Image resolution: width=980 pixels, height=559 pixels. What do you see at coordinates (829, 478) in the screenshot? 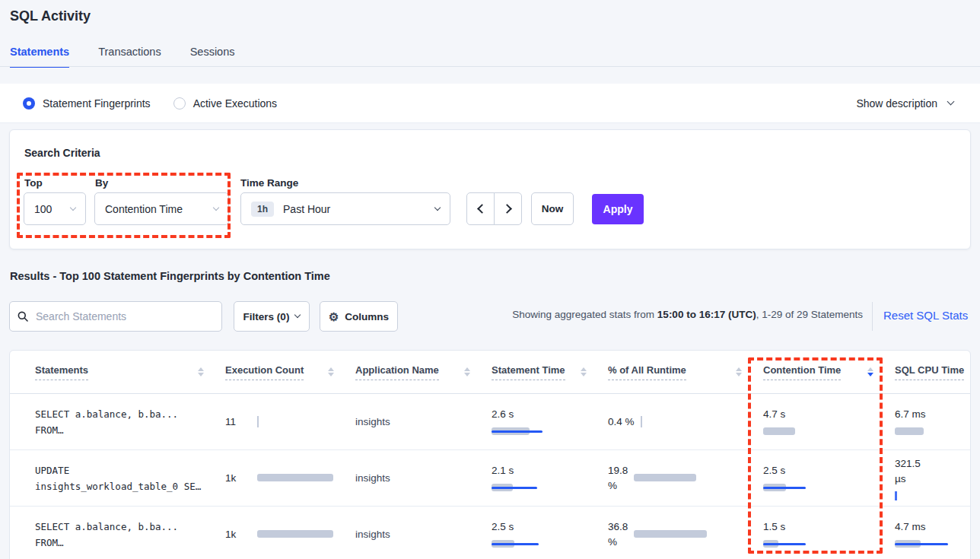
I see `contention-time-cell: 2.5 s` at bounding box center [829, 478].